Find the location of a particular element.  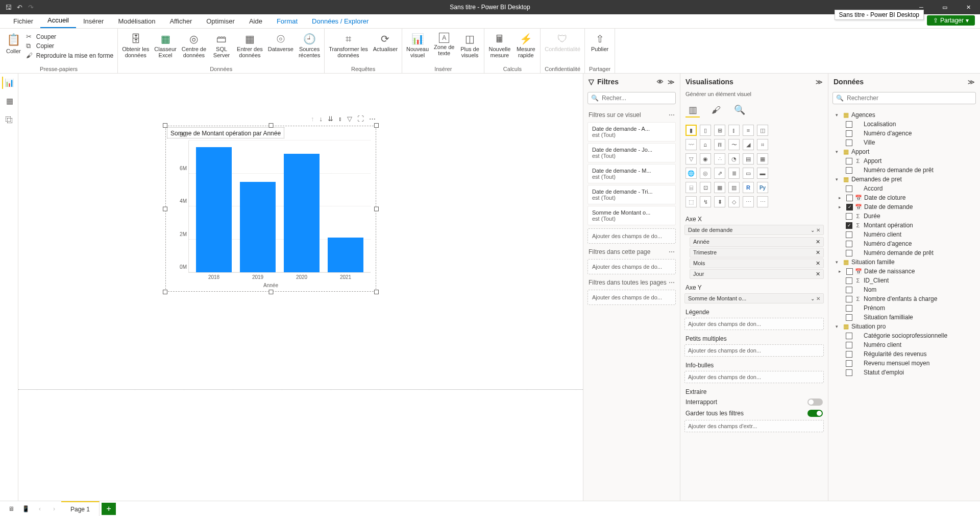

axe-x-subfield: Jour✕ is located at coordinates (756, 274).